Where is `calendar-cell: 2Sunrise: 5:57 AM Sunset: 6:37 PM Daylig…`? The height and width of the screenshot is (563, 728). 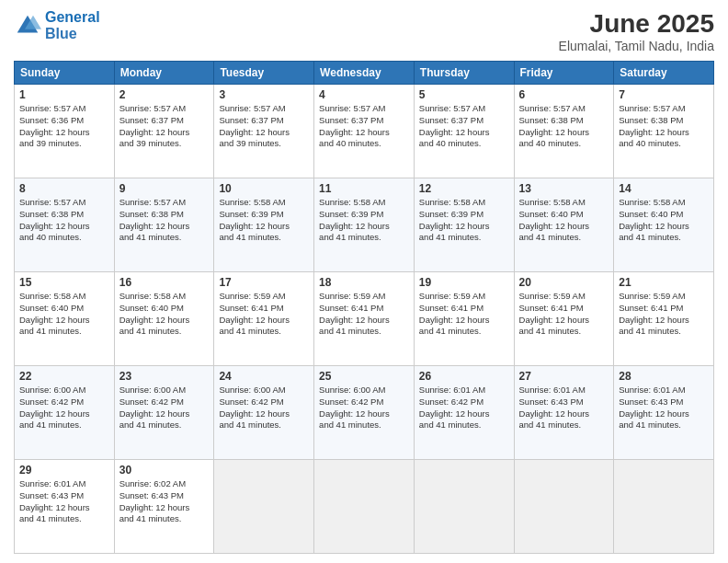
calendar-cell: 2Sunrise: 5:57 AM Sunset: 6:37 PM Daylig… is located at coordinates (164, 132).